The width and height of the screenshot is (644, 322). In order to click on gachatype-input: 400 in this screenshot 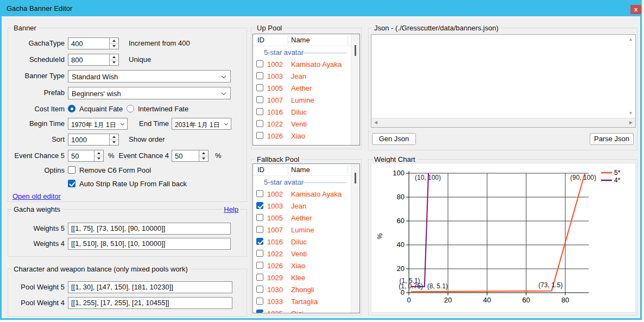, I will do `click(93, 43)`.